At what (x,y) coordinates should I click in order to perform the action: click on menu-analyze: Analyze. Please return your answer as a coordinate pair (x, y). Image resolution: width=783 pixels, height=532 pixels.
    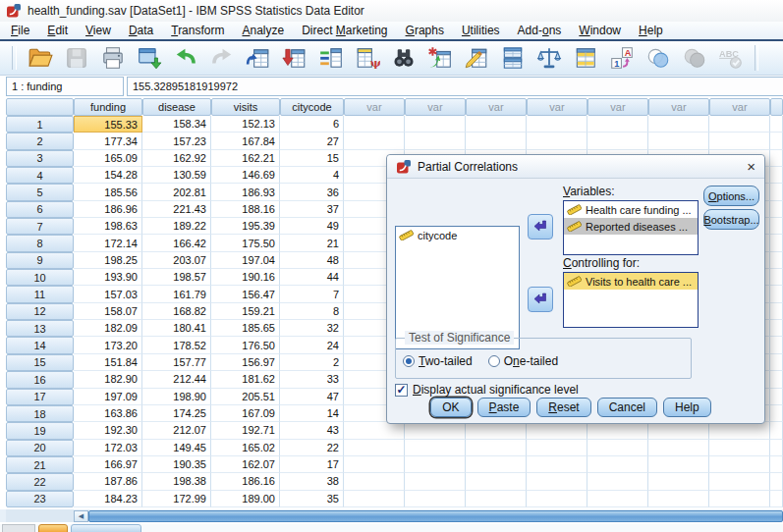
    Looking at the image, I should click on (263, 30).